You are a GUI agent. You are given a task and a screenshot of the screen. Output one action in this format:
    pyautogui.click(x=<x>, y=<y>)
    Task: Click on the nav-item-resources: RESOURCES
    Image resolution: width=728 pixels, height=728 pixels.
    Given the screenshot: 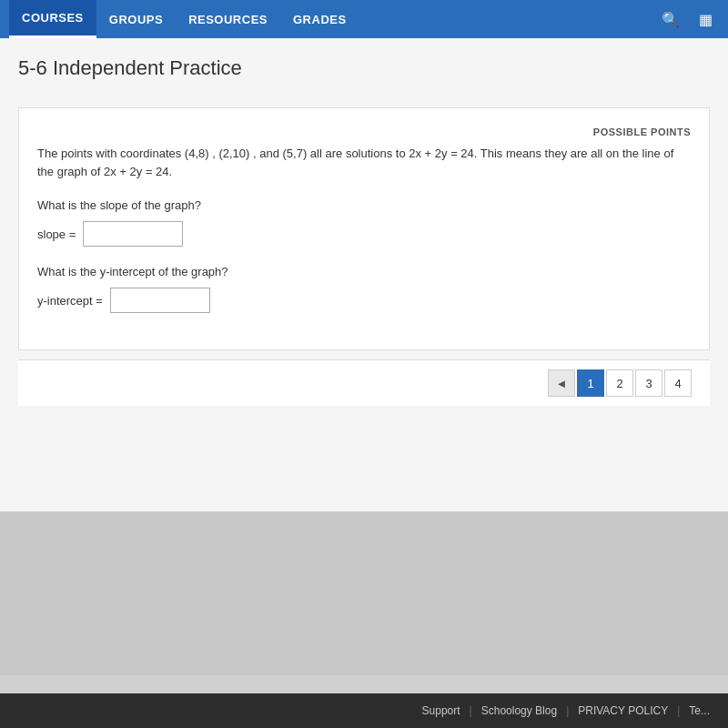 What is the action you would take?
    pyautogui.click(x=228, y=19)
    